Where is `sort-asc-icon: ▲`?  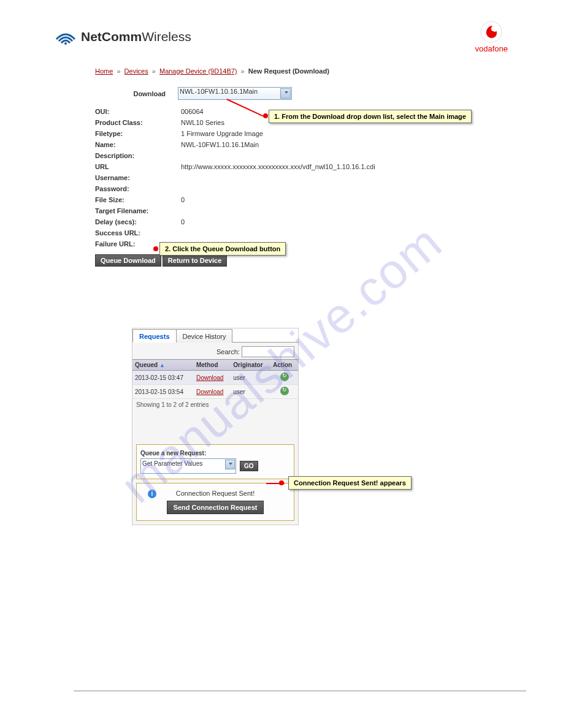 sort-asc-icon: ▲ is located at coordinates (162, 365).